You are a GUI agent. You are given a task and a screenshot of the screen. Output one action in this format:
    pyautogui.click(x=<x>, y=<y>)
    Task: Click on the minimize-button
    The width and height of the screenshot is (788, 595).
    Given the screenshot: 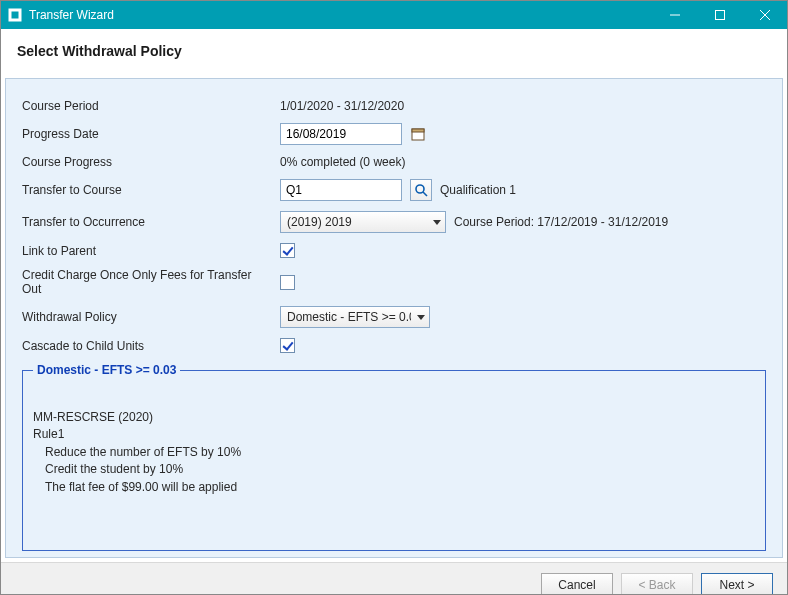 What is the action you would take?
    pyautogui.click(x=674, y=15)
    